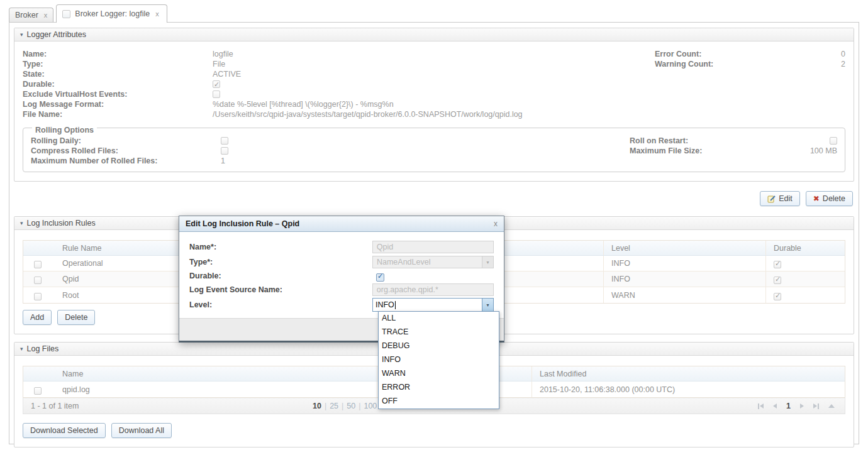  I want to click on maximum-number-of-rolled-files-label: Maximum Number of Rolled Files:, so click(126, 161).